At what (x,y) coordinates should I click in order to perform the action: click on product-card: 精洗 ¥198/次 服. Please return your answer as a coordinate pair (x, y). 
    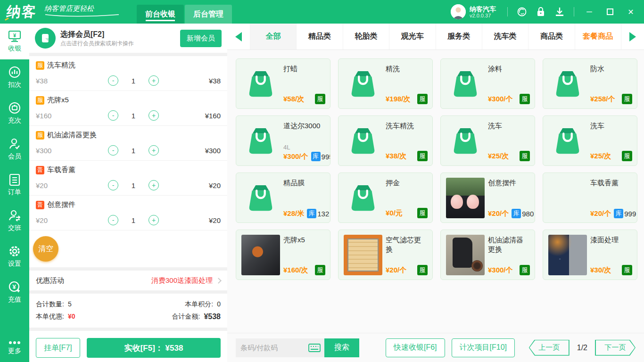
    Looking at the image, I should click on (386, 84).